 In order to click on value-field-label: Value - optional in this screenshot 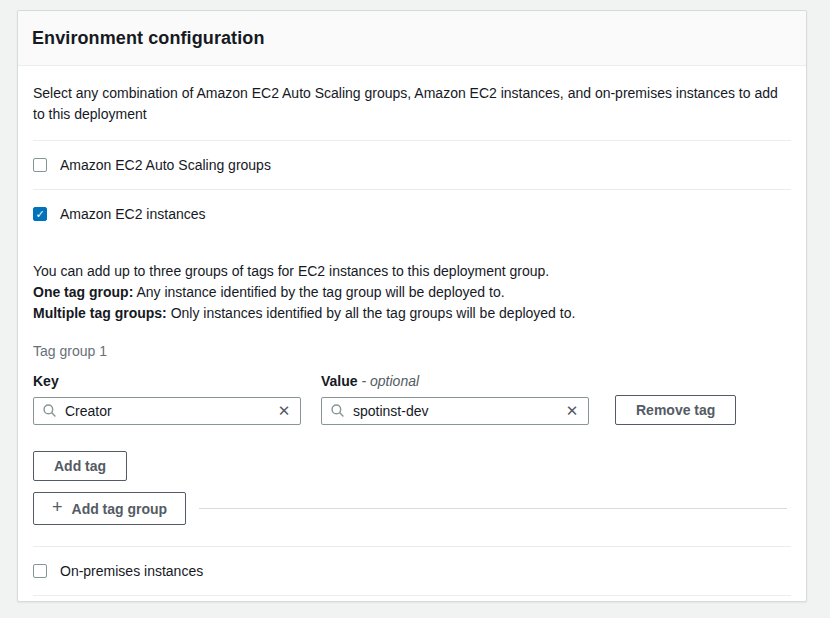, I will do `click(455, 381)`.